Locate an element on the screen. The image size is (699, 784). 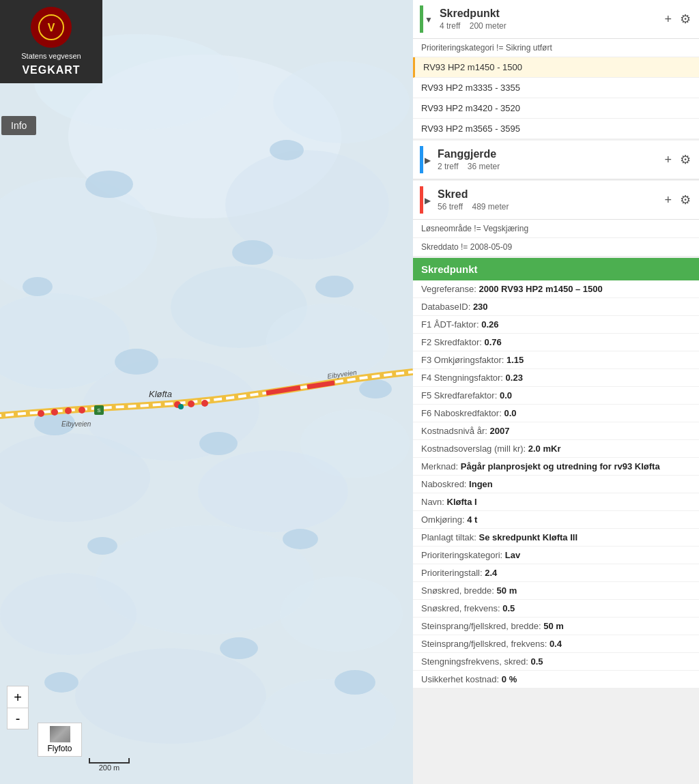
skredpunkt-hits: 4 treff is located at coordinates (450, 26).